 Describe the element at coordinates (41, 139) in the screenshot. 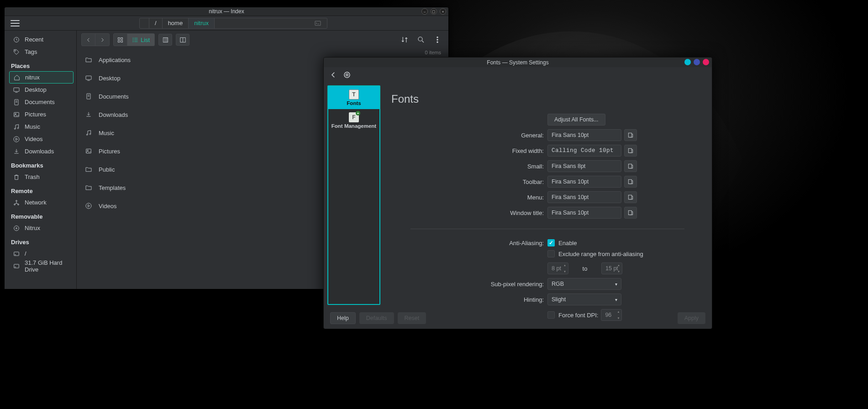

I see `sidebar-item-videos: Videos` at that location.